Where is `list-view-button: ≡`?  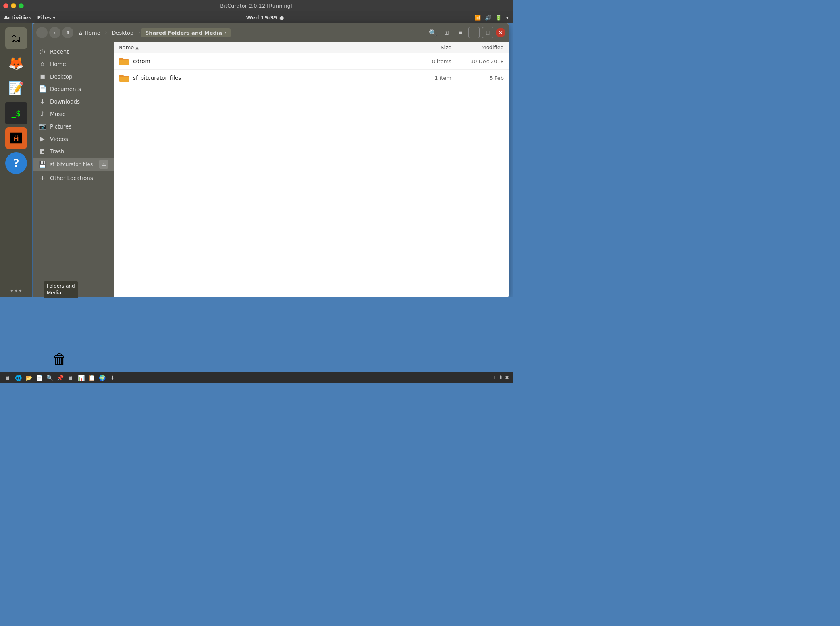
list-view-button: ≡ is located at coordinates (460, 33).